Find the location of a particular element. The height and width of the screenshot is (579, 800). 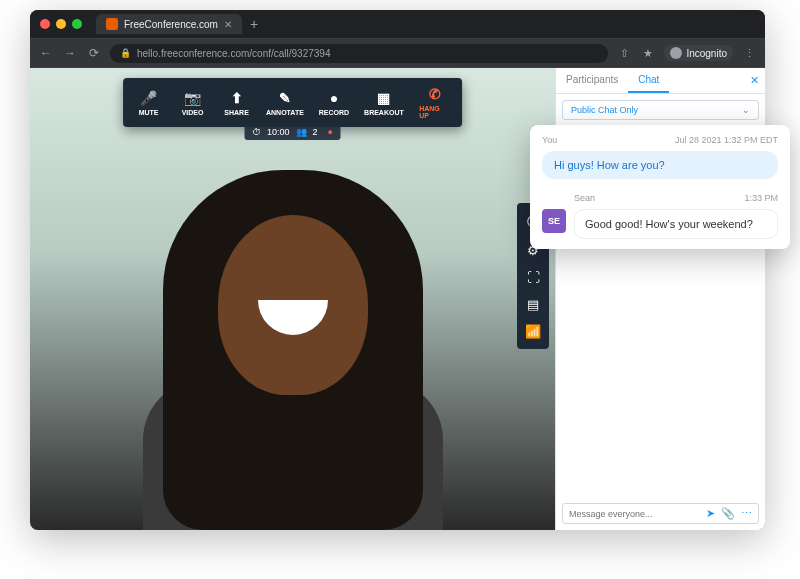

call-toolbar: 🎤MUTE 📷VIDEO ⬆SHARE ✎ANNOTATE ●RECORD ▦B… is located at coordinates (293, 102).